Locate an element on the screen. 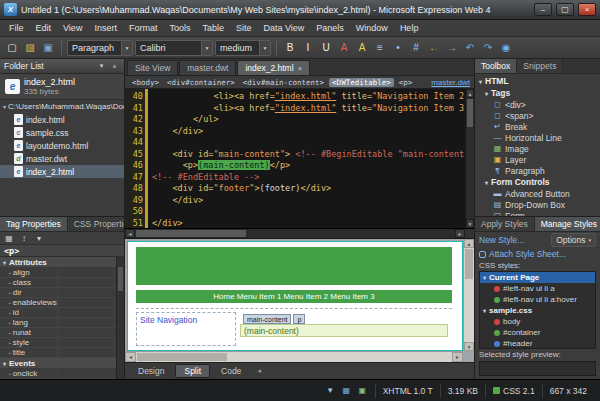 The width and height of the screenshot is (600, 401). highlight-icon: A is located at coordinates (362, 48).